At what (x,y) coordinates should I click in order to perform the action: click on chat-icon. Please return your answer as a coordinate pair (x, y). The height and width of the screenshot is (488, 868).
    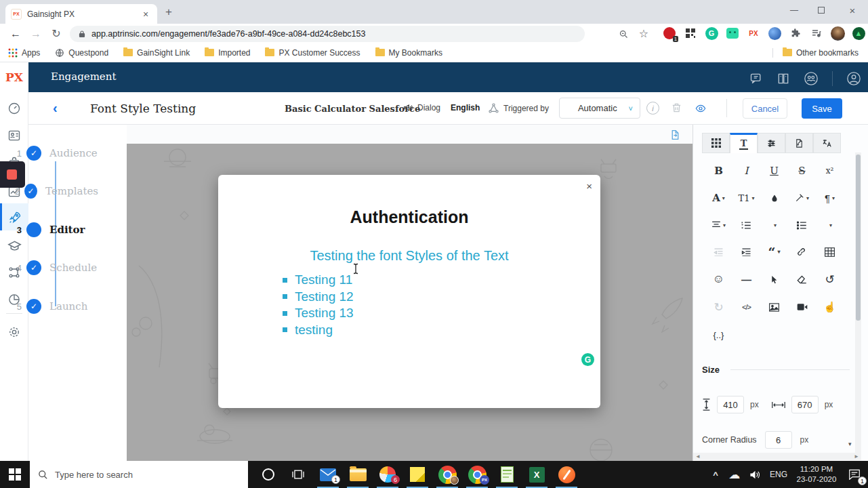
    Looking at the image, I should click on (756, 79).